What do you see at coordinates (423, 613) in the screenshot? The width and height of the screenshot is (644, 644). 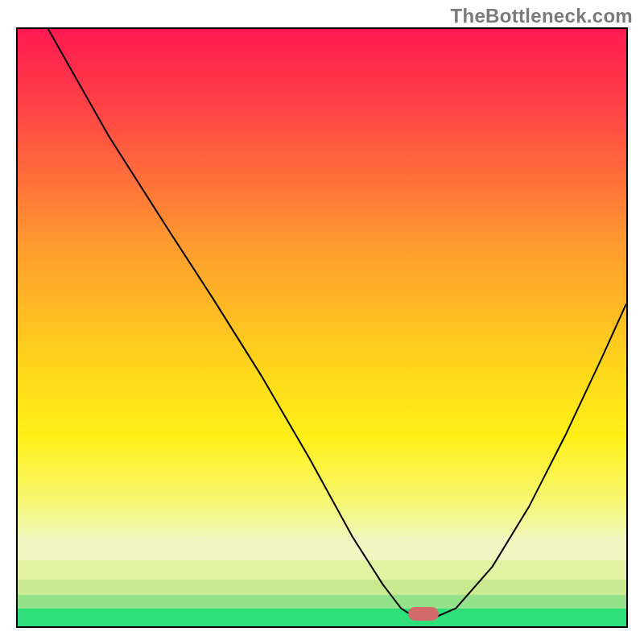 I see `optimal-marker` at bounding box center [423, 613].